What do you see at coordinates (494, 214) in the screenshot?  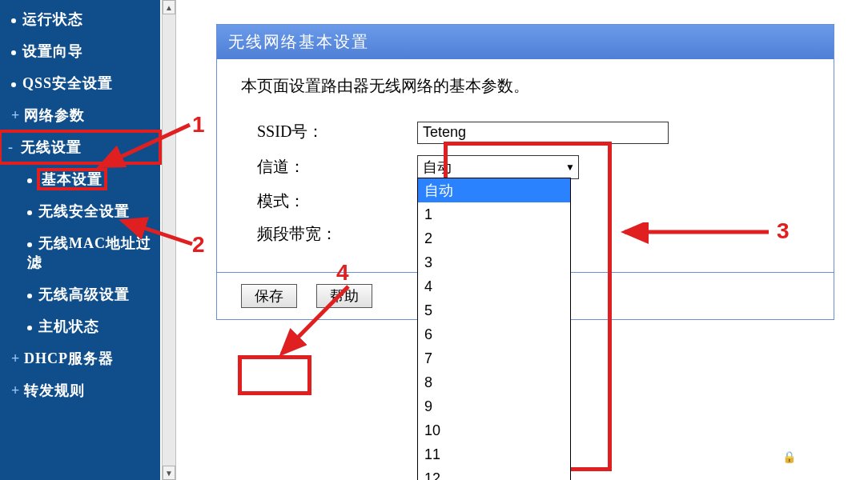 I see `channel-option-1: 1` at bounding box center [494, 214].